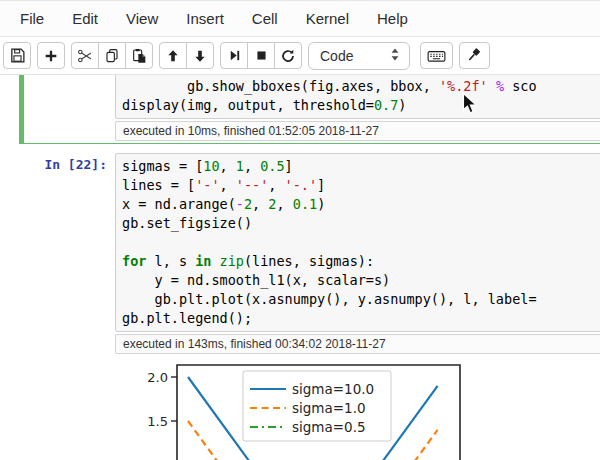 This screenshot has height=460, width=600. What do you see at coordinates (358, 131) in the screenshot?
I see `execute-time-status: executed in 10ms, finished 01:52:05 2018…` at bounding box center [358, 131].